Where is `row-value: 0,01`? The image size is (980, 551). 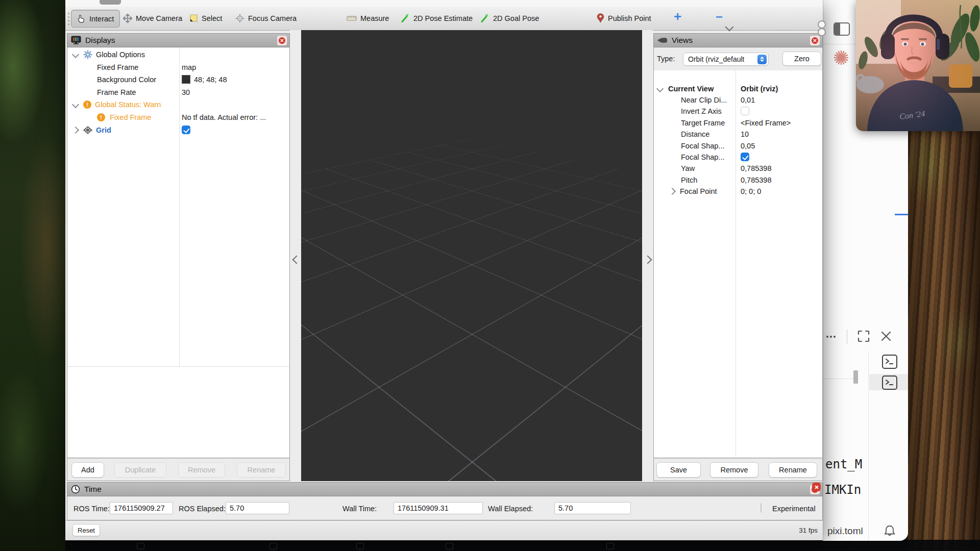
row-value: 0,01 is located at coordinates (748, 100).